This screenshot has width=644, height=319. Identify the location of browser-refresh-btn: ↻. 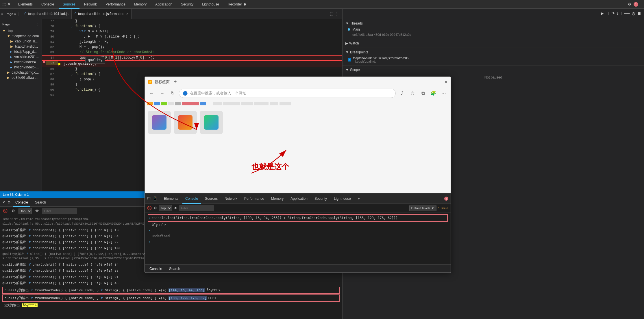
(173, 93).